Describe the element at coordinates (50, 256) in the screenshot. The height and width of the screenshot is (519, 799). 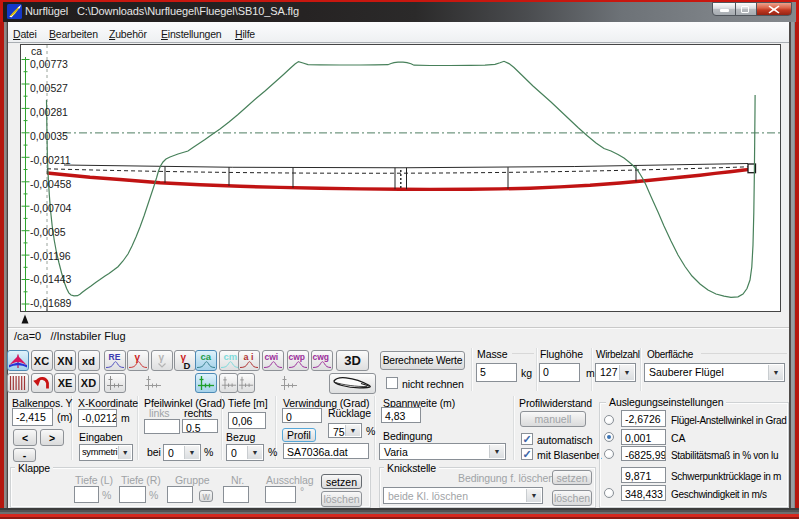
I see `svg-text: -0,01196` at that location.